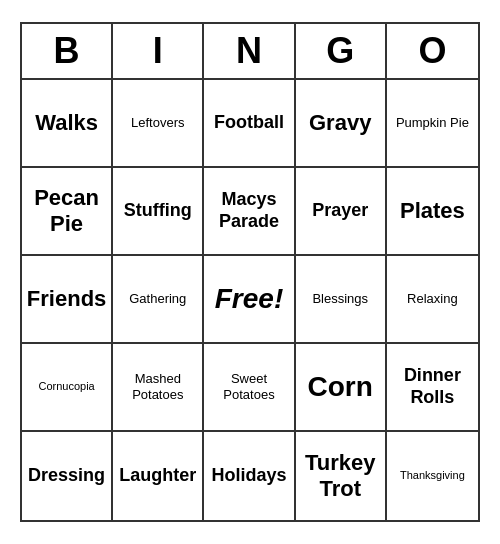  What do you see at coordinates (432, 123) in the screenshot?
I see `cell-text: Pumpkin Pie` at bounding box center [432, 123].